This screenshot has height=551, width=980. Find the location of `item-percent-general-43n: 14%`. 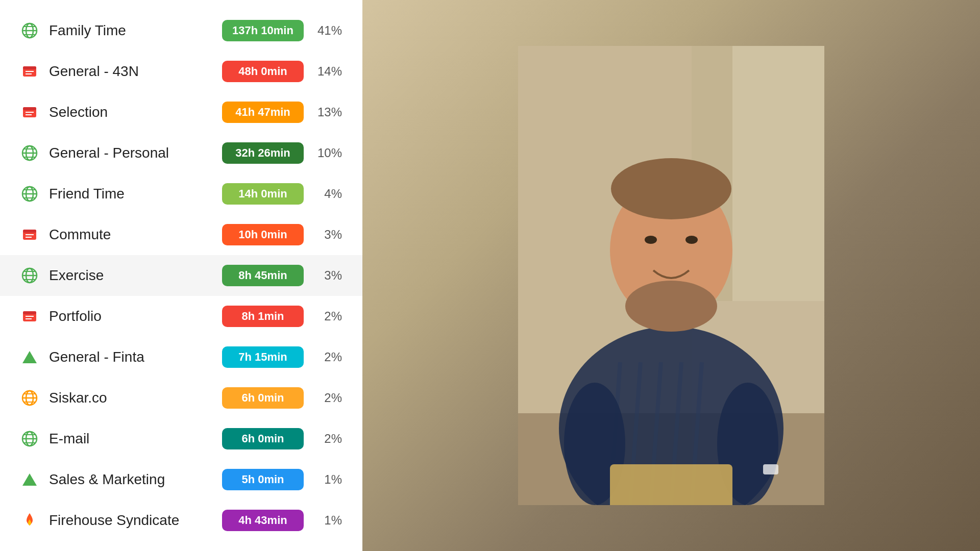

item-percent-general-43n: 14% is located at coordinates (328, 71).